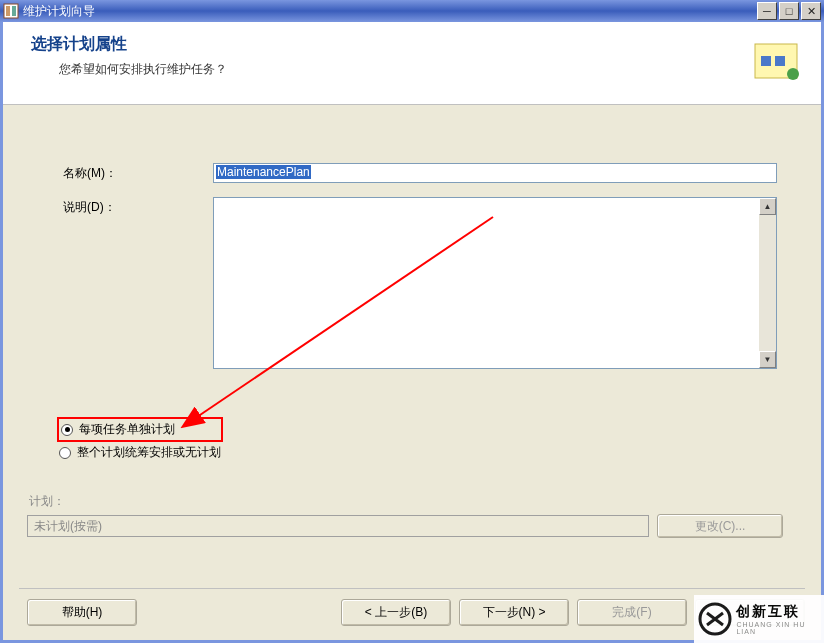 This screenshot has height=643, width=824. Describe the element at coordinates (495, 173) in the screenshot. I see `name-input: MaintenancePlan` at that location.